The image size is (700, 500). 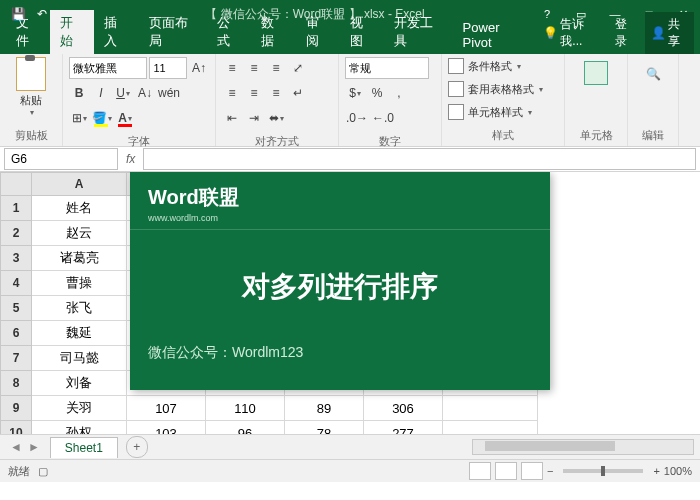 I want to click on cellstyle-icon, so click(x=456, y=112).